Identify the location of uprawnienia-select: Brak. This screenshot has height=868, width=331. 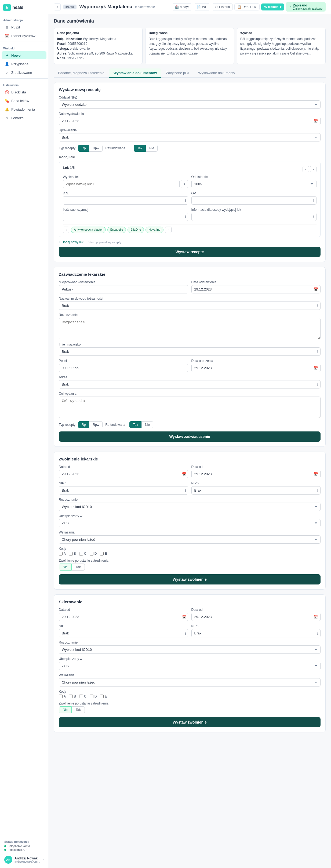
(189, 137).